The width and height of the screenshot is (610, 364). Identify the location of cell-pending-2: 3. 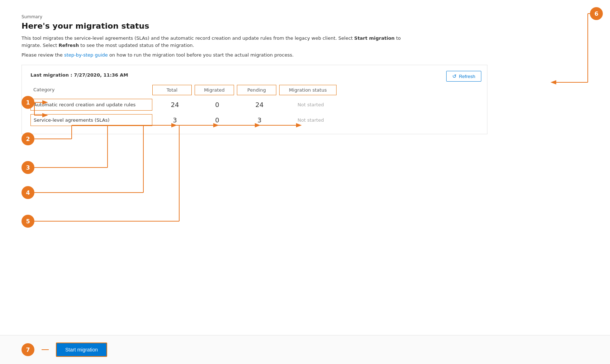
(259, 120).